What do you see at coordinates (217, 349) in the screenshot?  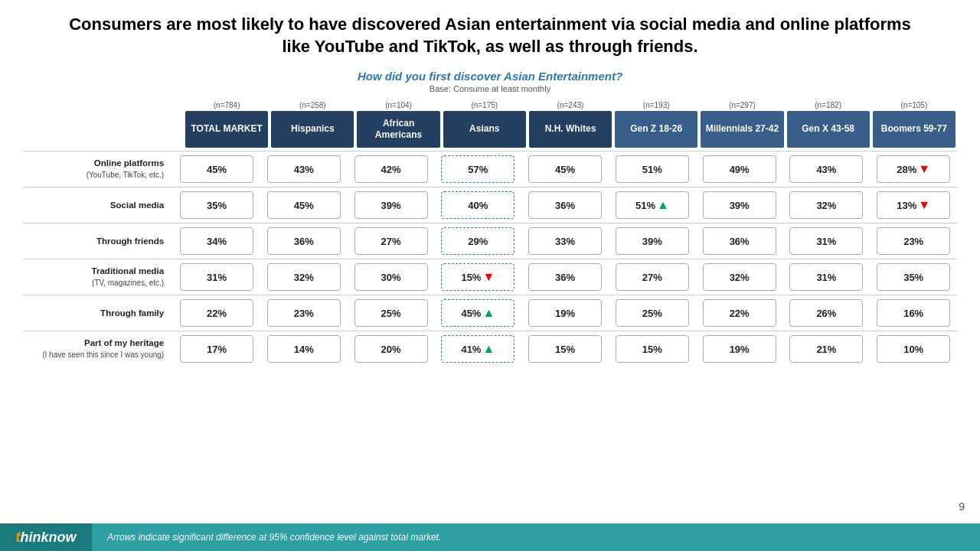 I see `cell-box-5-0: 17%` at bounding box center [217, 349].